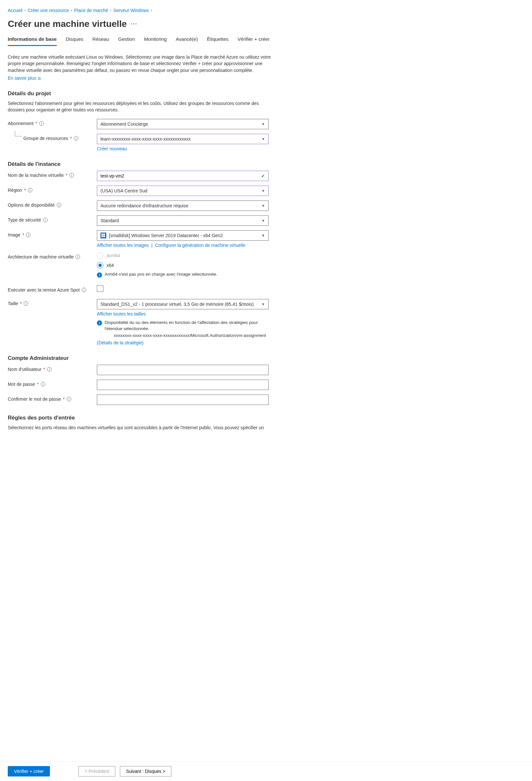 Image resolution: width=532 pixels, height=781 pixels. Describe the element at coordinates (142, 427) in the screenshot. I see `section-ports-desc: Sélectionnez les ports réseau des machin…` at that location.